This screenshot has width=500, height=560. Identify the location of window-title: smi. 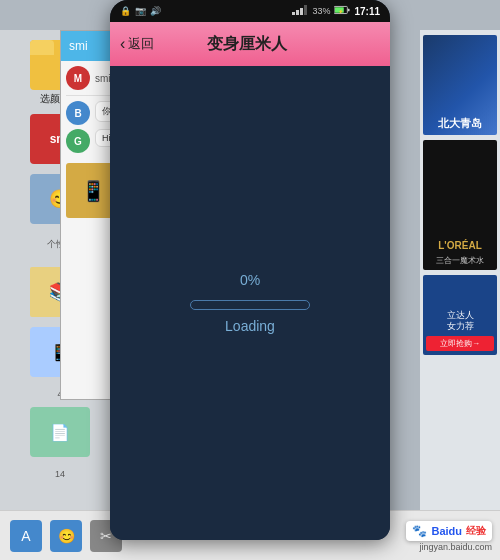
(78, 46).